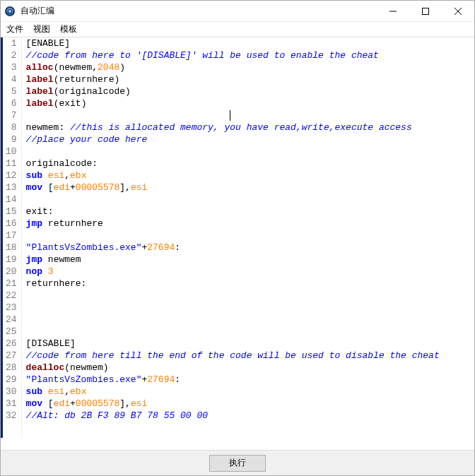 The height and width of the screenshot is (476, 475). I want to click on minimize-button, so click(393, 11).